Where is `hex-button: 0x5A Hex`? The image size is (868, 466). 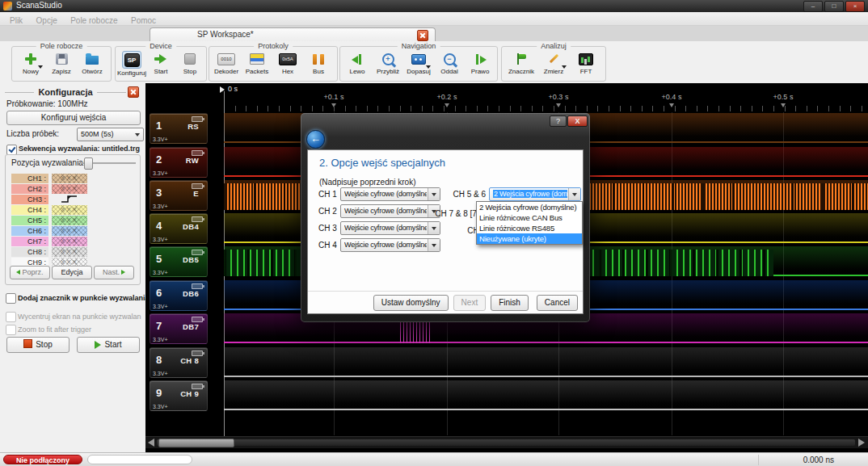 hex-button: 0x5A Hex is located at coordinates (288, 63).